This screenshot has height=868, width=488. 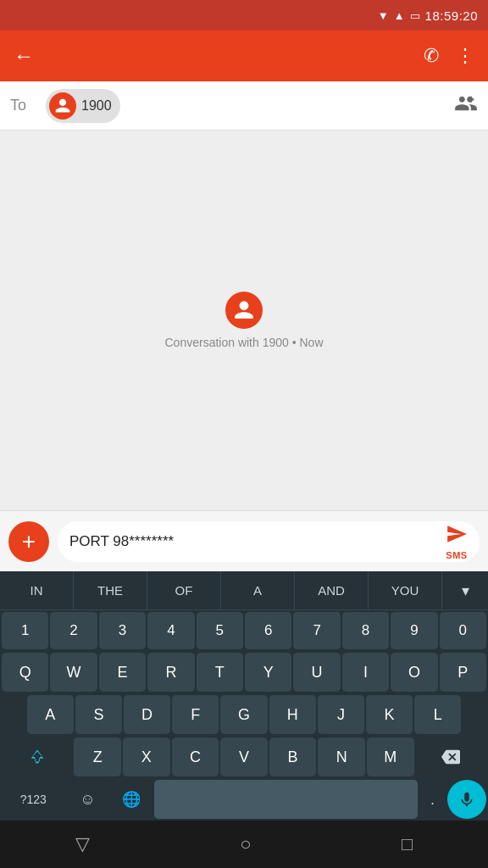 What do you see at coordinates (244, 715) in the screenshot?
I see `key-g: G` at bounding box center [244, 715].